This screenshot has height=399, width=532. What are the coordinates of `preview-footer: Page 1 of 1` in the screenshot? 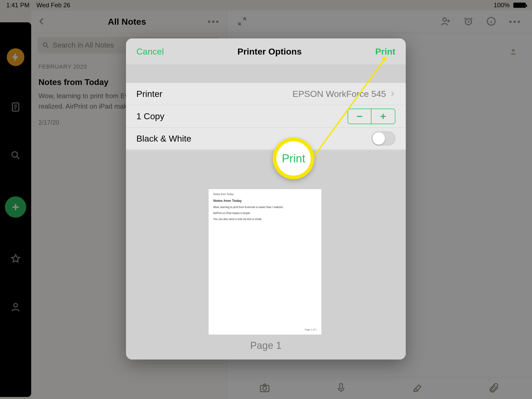 It's located at (265, 330).